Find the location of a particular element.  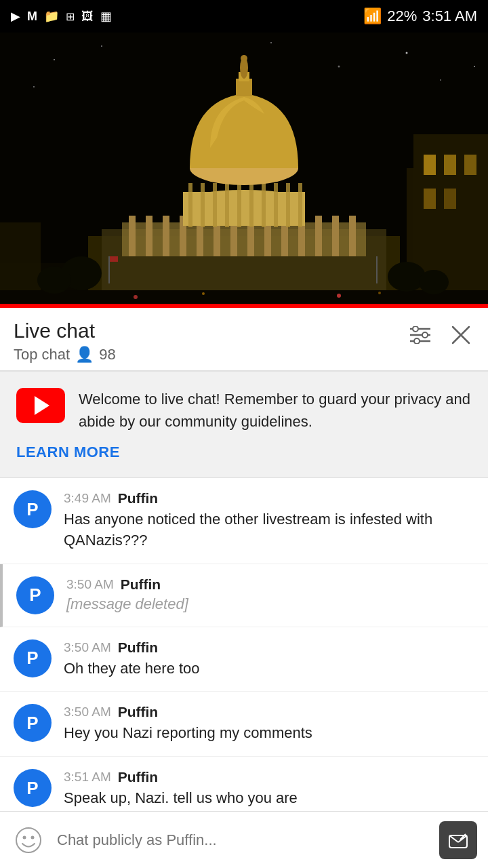

status-notifications: ▶ M 📁 ⊞ 🖼 ▦ is located at coordinates (61, 16).